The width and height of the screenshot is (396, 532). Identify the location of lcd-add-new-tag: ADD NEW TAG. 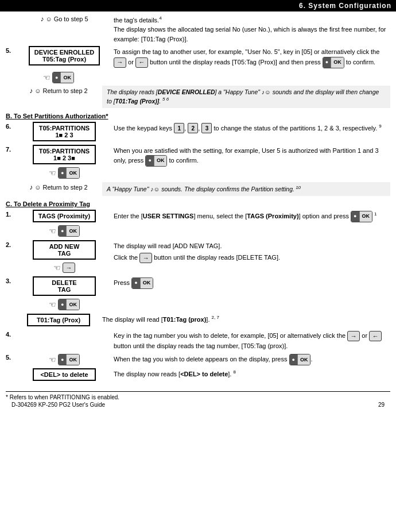
(64, 250).